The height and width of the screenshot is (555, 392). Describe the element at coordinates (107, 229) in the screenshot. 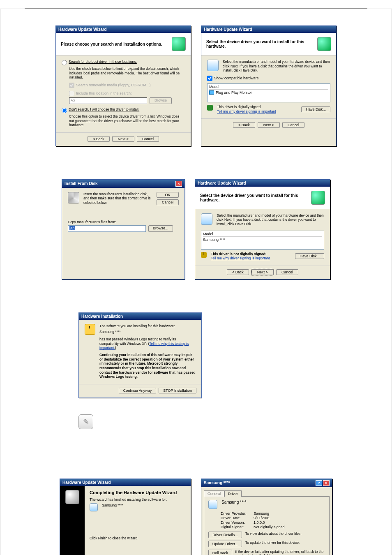

I see `copy-from-path-field: A:\` at that location.